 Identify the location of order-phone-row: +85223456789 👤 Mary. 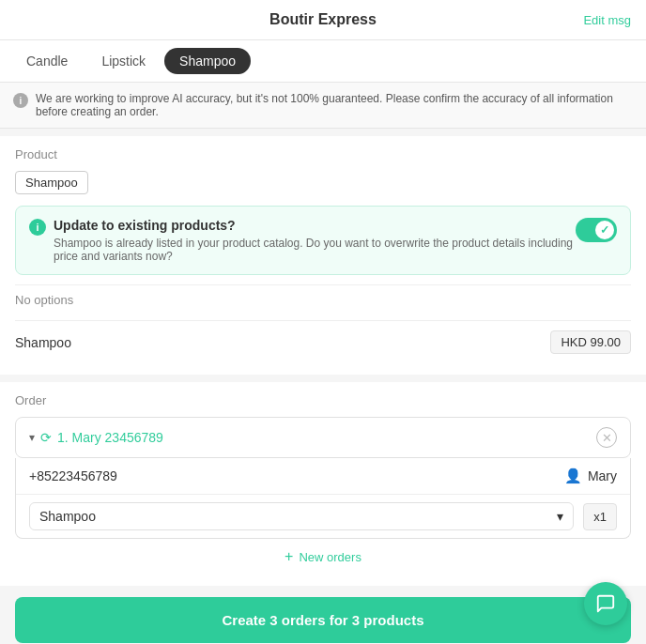
(323, 477).